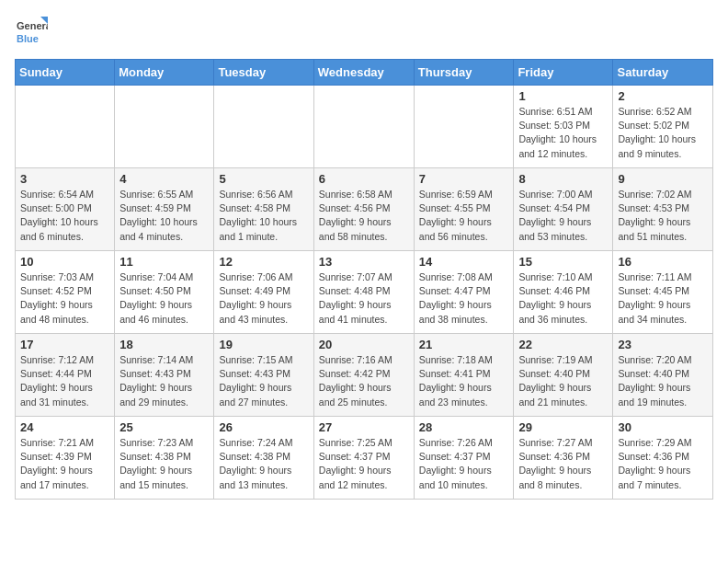  Describe the element at coordinates (663, 464) in the screenshot. I see `day-info: Sunrise: 7:29 AM Sunset: 4:36 PM Dayligh…` at that location.